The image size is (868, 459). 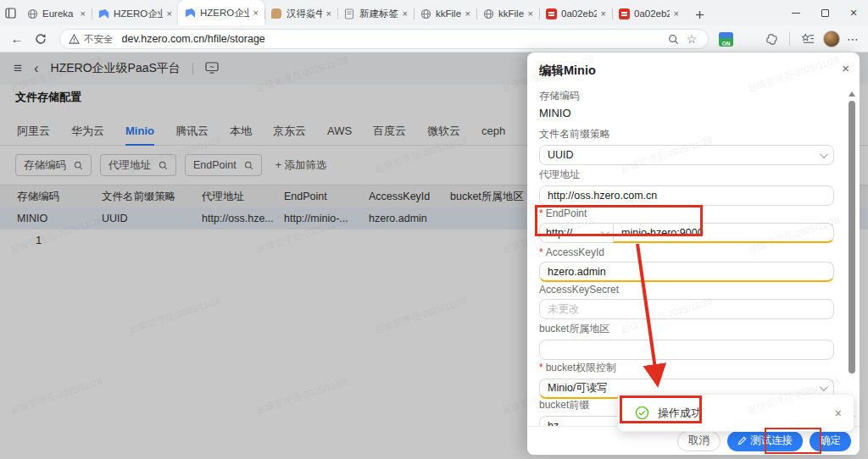 What do you see at coordinates (541, 252) in the screenshot?
I see `required-asterisk: *` at bounding box center [541, 252].